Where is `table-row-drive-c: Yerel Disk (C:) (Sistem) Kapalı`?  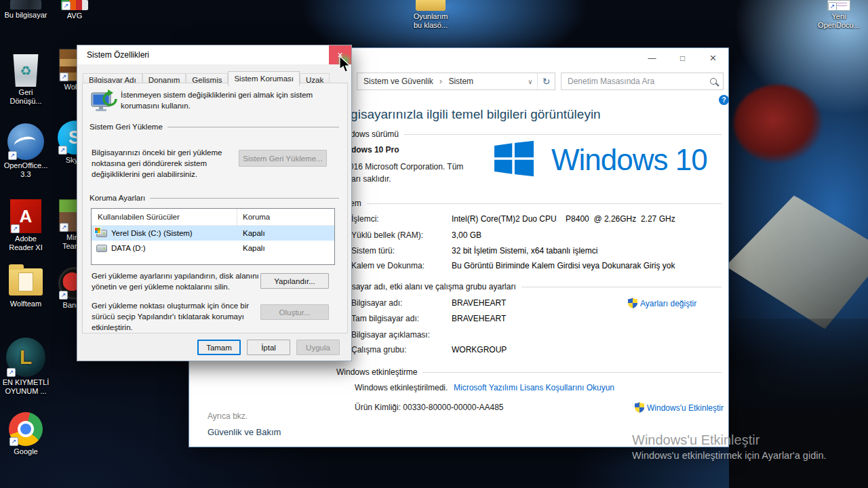
table-row-drive-c: Yerel Disk (C:) (Sistem) Kapalı is located at coordinates (213, 233).